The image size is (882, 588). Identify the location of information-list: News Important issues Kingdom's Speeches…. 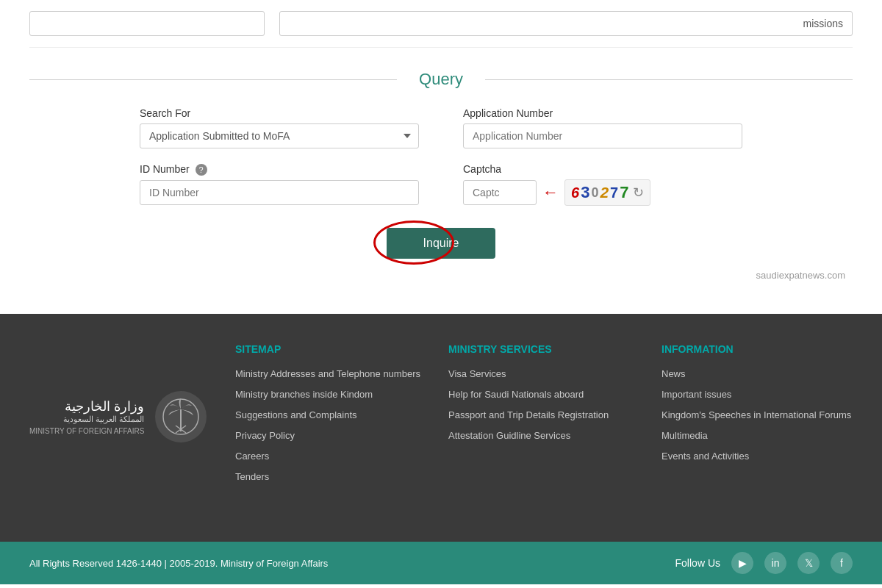
(757, 415).